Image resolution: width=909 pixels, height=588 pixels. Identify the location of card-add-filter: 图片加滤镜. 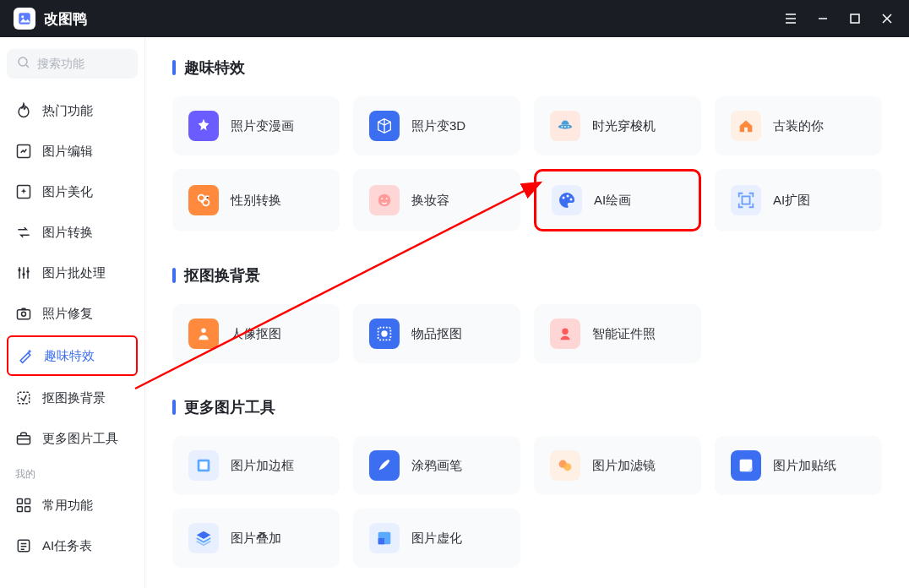
(618, 466).